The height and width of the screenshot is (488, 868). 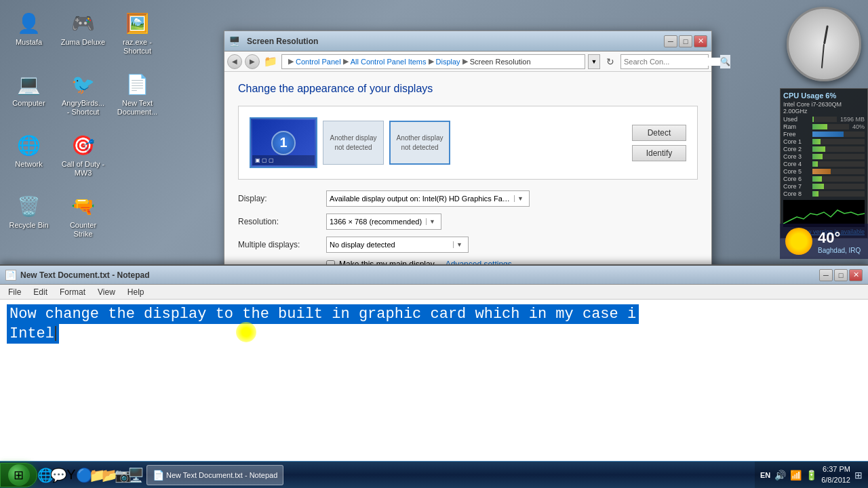 I want to click on display-label: Display:, so click(x=282, y=199).